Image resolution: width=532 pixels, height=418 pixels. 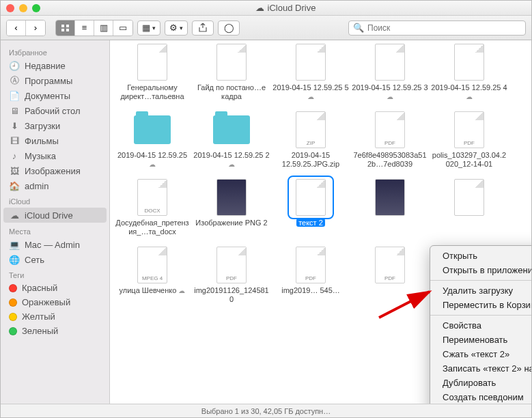 What do you see at coordinates (311, 275) in the screenshot?
I see `file-item: PDFimg2019… 545…` at bounding box center [311, 275].